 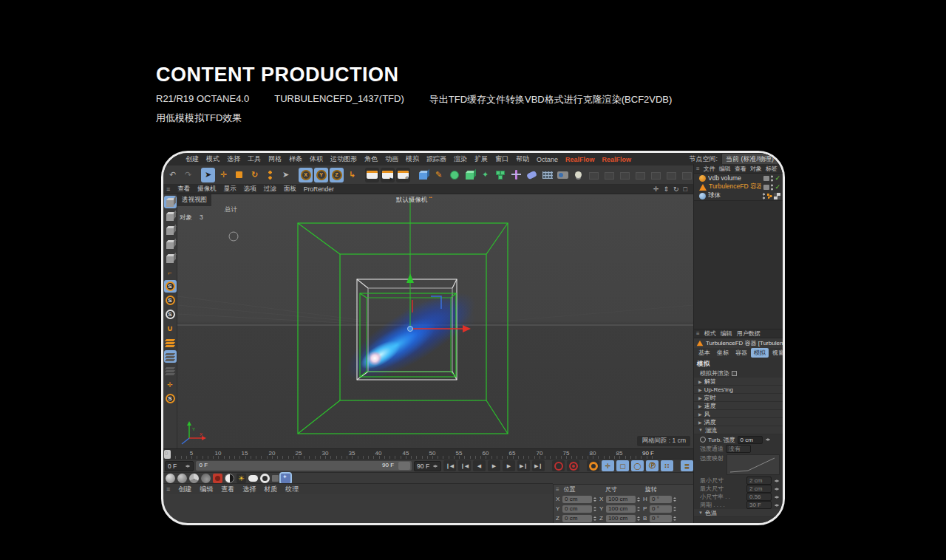 What do you see at coordinates (170, 259) in the screenshot?
I see `edge-mode-icon` at bounding box center [170, 259].